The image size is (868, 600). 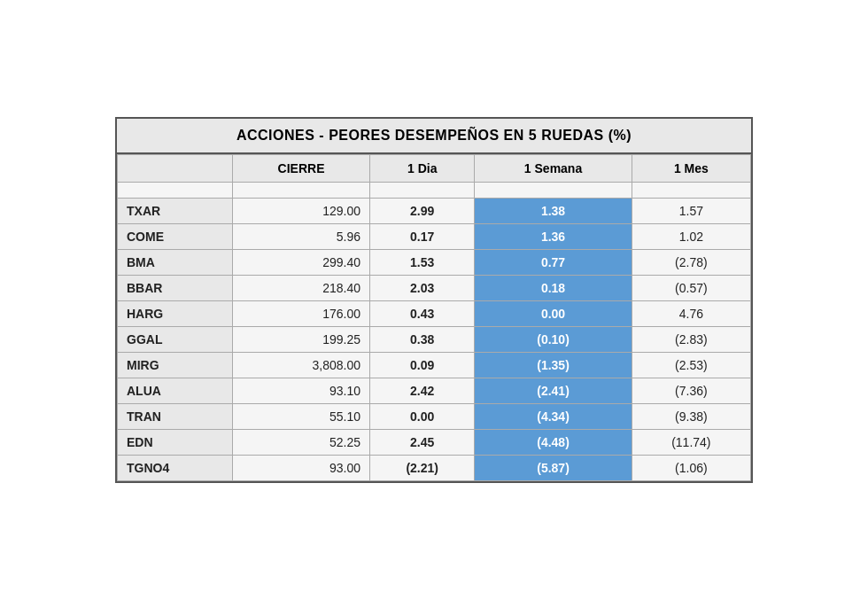 I want to click on cell-dia: 0.43, so click(x=422, y=314).